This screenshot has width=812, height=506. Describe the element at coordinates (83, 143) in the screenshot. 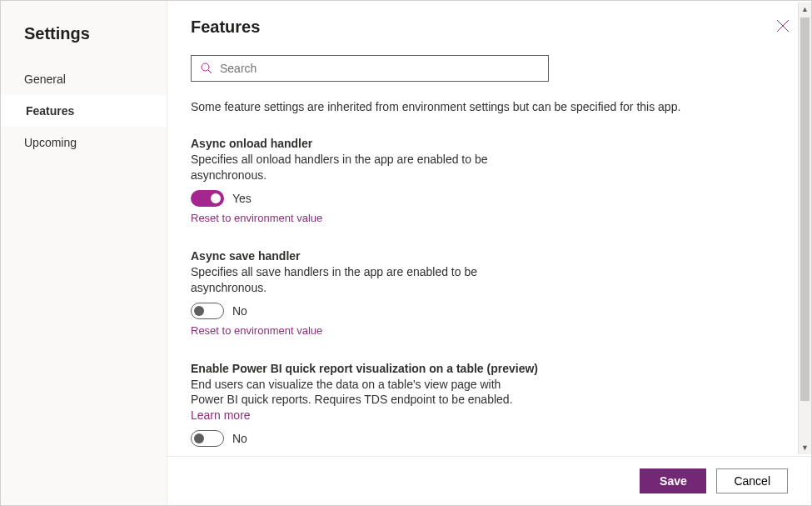

I see `sidebar-item-upcoming: Upcoming` at that location.